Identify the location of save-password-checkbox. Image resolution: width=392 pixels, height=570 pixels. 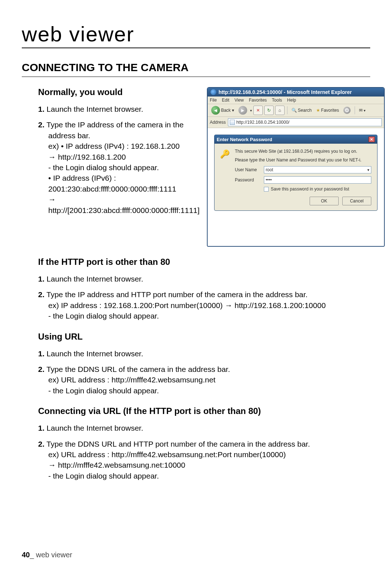
(266, 189).